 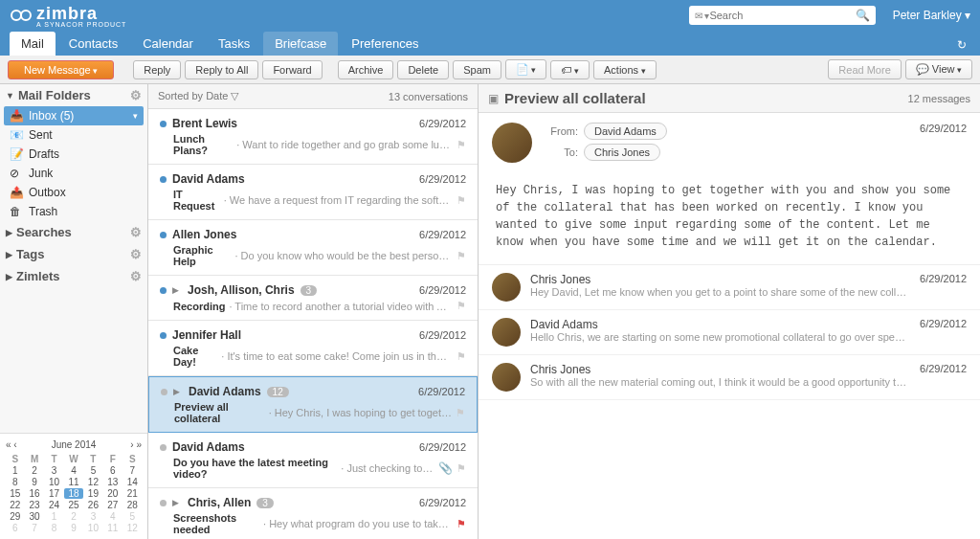 What do you see at coordinates (729, 333) in the screenshot?
I see `thread-item: David Adams Hello Chris, we are starting…` at bounding box center [729, 333].